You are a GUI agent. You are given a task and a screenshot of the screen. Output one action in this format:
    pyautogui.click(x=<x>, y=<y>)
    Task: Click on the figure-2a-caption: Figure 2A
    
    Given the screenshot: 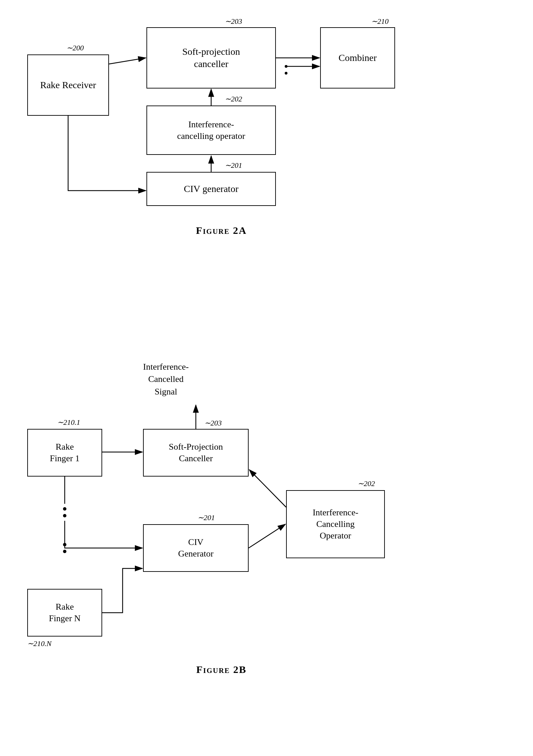 What is the action you would take?
    pyautogui.click(x=221, y=230)
    